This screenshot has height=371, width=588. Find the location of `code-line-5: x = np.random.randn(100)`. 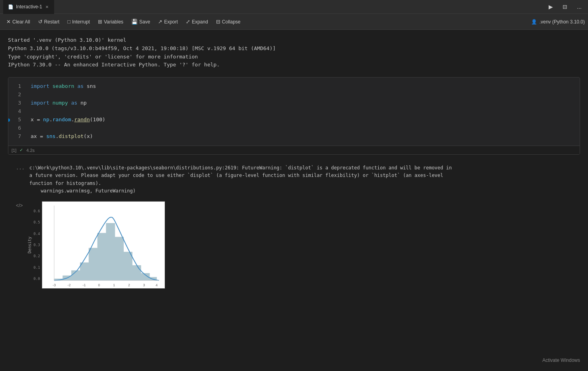

code-line-5: x = np.random.randn(100) is located at coordinates (302, 120).